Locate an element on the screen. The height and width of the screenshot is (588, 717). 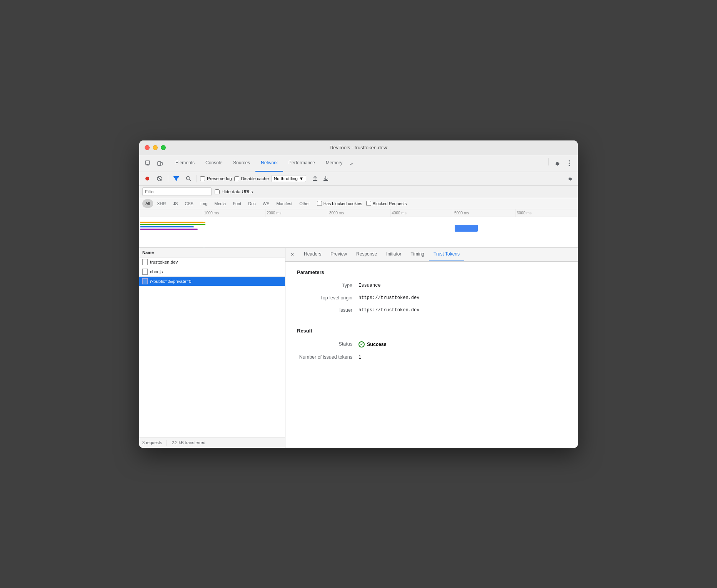
tab-console: Console is located at coordinates (214, 163).